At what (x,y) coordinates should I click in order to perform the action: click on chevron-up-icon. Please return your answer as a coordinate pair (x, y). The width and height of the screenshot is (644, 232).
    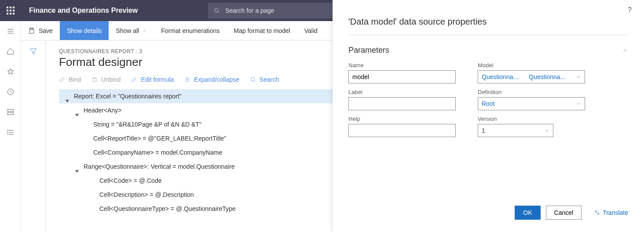
    Looking at the image, I should click on (625, 51).